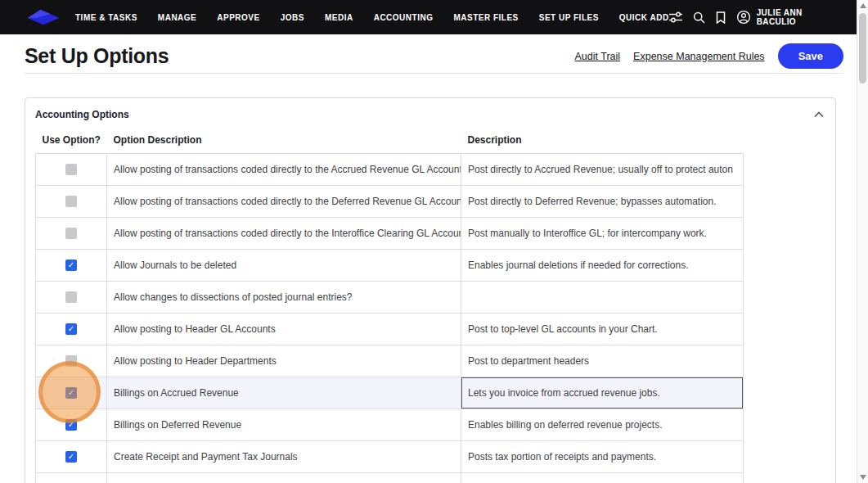 The height and width of the screenshot is (483, 868). What do you see at coordinates (862, 48) in the screenshot?
I see `scrollbar-thumb` at bounding box center [862, 48].